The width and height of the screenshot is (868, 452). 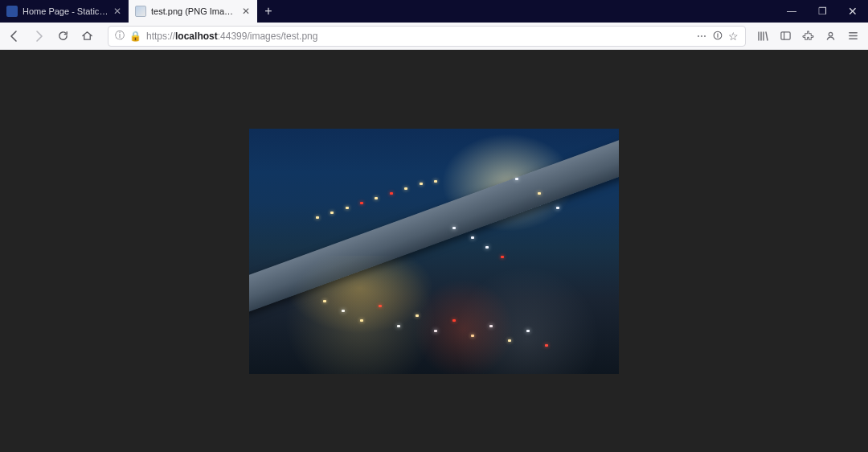 What do you see at coordinates (763, 36) in the screenshot?
I see `library-icon` at bounding box center [763, 36].